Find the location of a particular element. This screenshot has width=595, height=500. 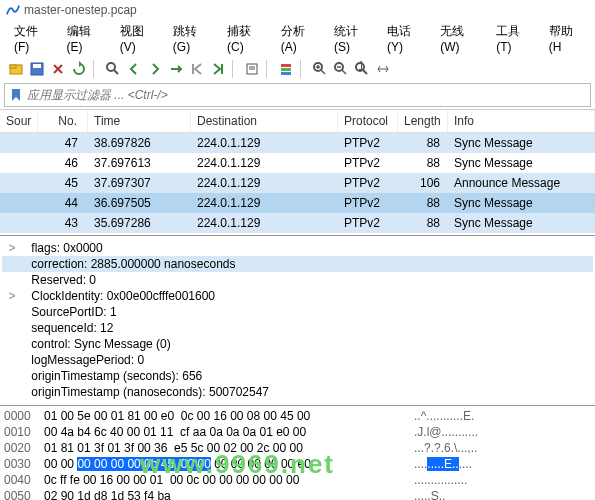

packet-row: 4436.697505224.0.1.129PTPv288Sync Messag… is located at coordinates (298, 203).